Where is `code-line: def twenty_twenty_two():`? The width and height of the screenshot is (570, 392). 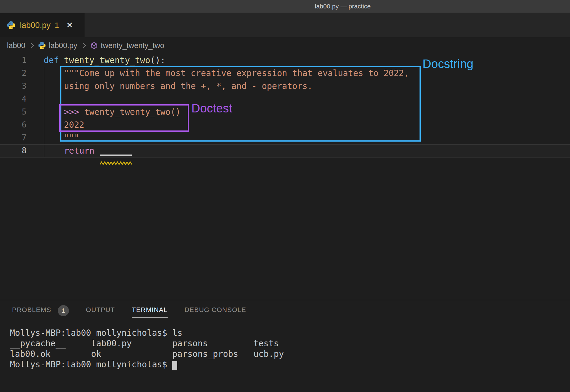
code-line: def twenty_twenty_two(): is located at coordinates (285, 60).